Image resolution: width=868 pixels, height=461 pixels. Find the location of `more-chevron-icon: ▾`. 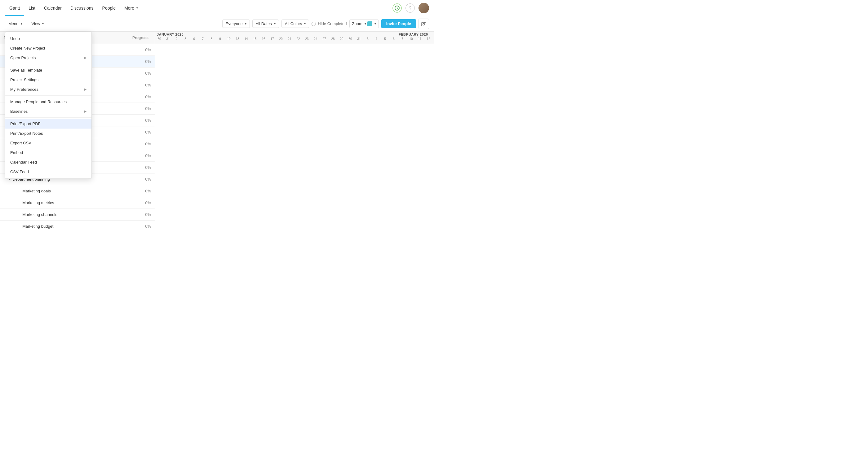

more-chevron-icon: ▾ is located at coordinates (137, 8).